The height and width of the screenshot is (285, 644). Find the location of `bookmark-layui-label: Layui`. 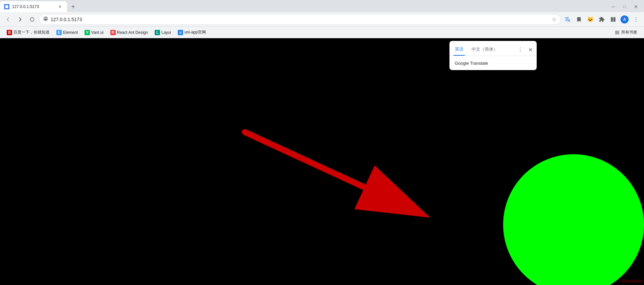

bookmark-layui-label: Layui is located at coordinates (166, 33).